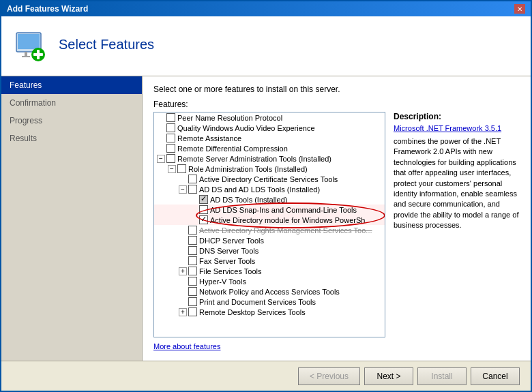 This screenshot has width=532, height=392. What do you see at coordinates (284, 210) in the screenshot?
I see `feature-label: AD LDS Snap-Ins and Command-Line Tools` at bounding box center [284, 210].